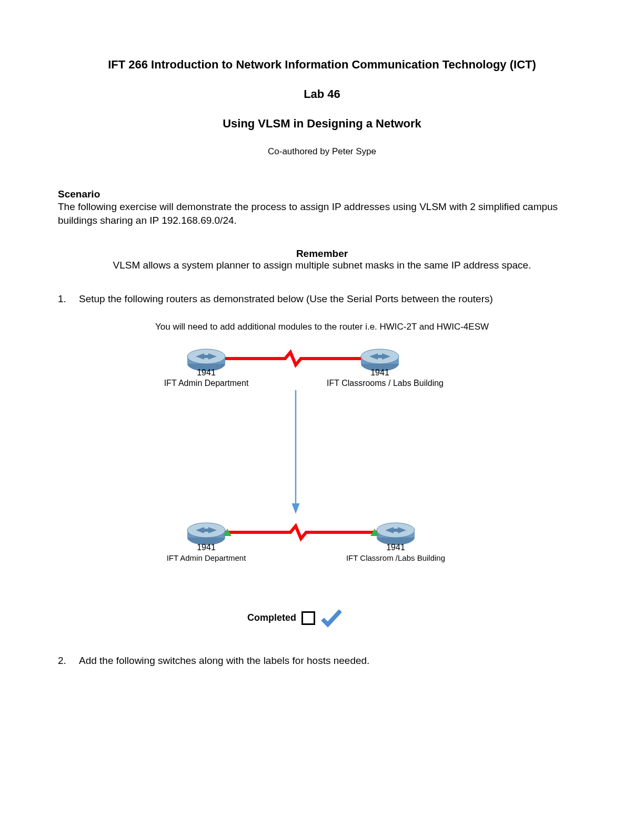 The height and width of the screenshot is (834, 644). What do you see at coordinates (396, 548) in the screenshot?
I see `router-model-br: 1941` at bounding box center [396, 548].